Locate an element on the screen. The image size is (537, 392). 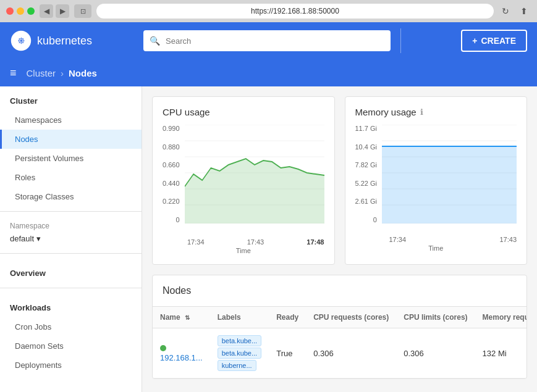
hamburger-icon: ≡ is located at coordinates (14, 73).